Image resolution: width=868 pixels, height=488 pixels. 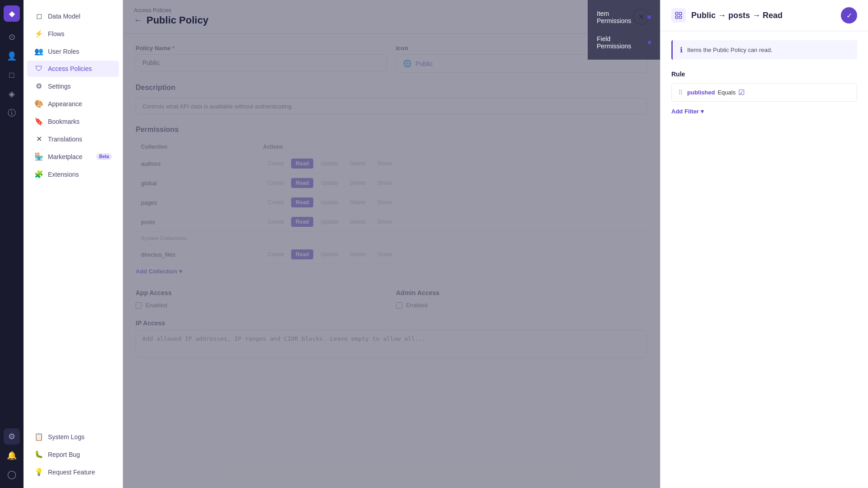 What do you see at coordinates (624, 42) in the screenshot?
I see `field-permissions-tab: Field Permissions` at bounding box center [624, 42].